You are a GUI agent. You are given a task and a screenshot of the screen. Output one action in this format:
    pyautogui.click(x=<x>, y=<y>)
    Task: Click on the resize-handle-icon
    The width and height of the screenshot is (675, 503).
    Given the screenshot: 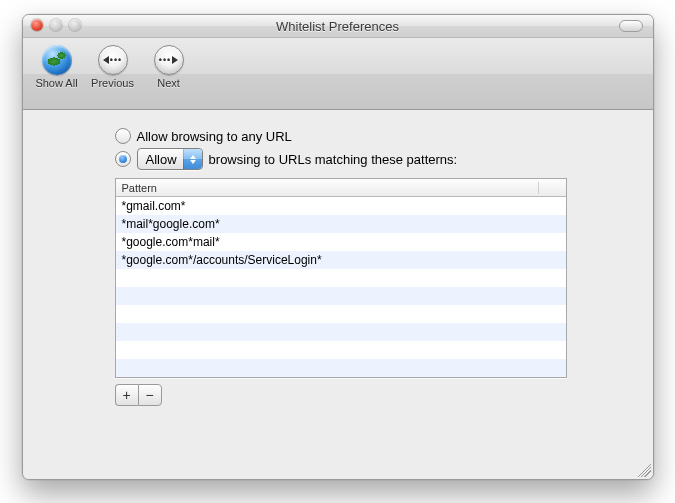 What is the action you would take?
    pyautogui.click(x=644, y=470)
    